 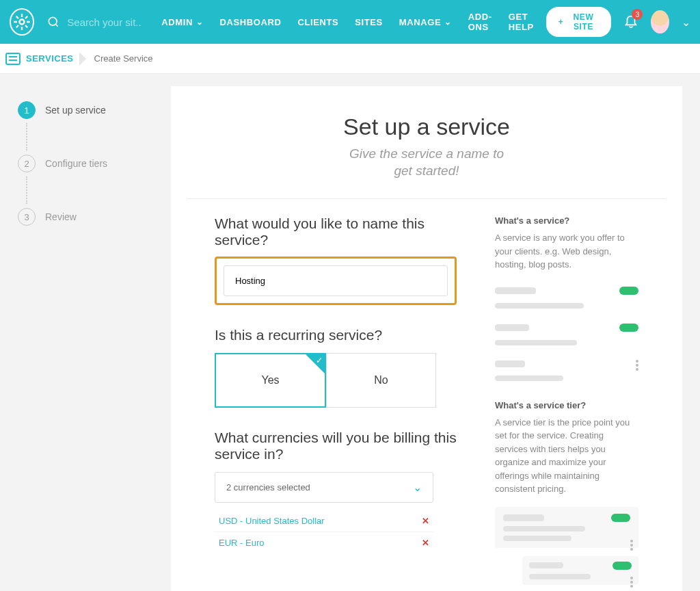 What do you see at coordinates (579, 22) in the screenshot?
I see `new-site-button: + NEW SITE` at bounding box center [579, 22].